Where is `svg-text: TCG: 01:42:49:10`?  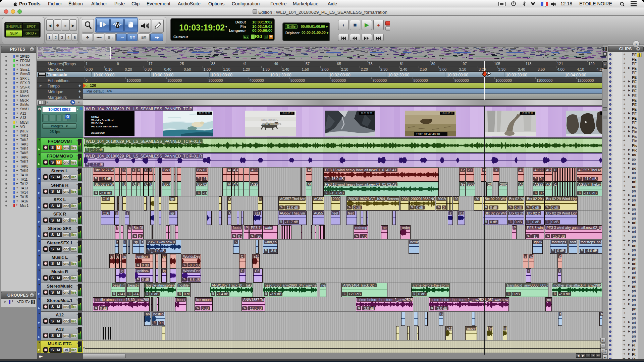
svg-text: TCG: 01:42:49:10 is located at coordinates (428, 134).